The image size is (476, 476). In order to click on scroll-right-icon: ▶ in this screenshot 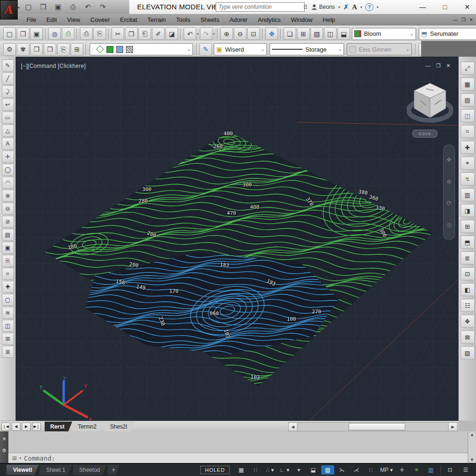, I will do `click(453, 427)`.